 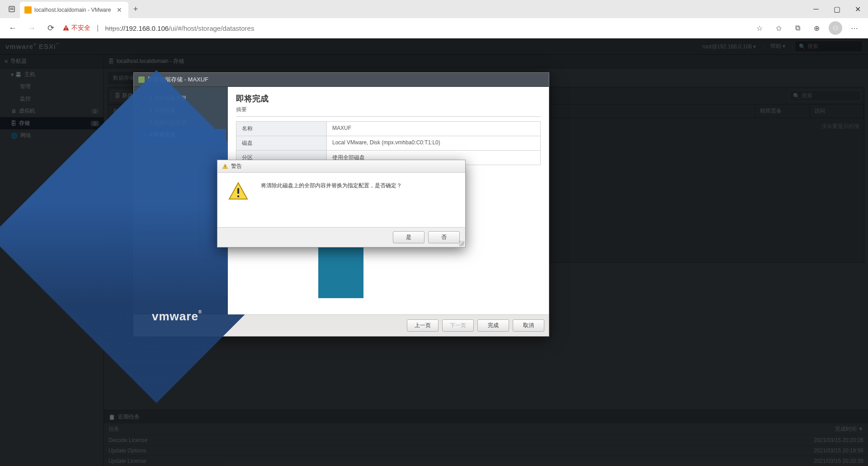 I want to click on favicon-icon, so click(x=28, y=10).